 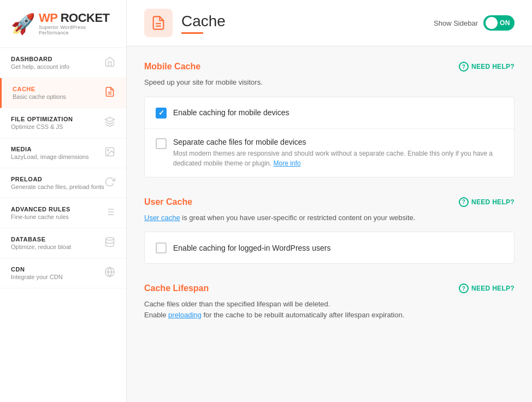 What do you see at coordinates (63, 213) in the screenshot?
I see `sidebar-item-advanced-rules: ADVANCED RULES Fine-tune cache rules` at bounding box center [63, 213].